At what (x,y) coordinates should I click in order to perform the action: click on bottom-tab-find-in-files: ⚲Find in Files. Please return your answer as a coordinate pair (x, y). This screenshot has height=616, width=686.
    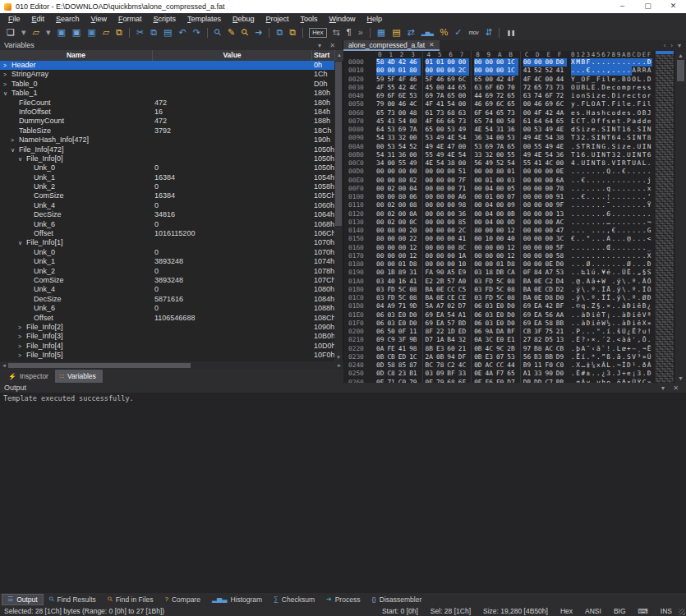
    Looking at the image, I should click on (131, 600).